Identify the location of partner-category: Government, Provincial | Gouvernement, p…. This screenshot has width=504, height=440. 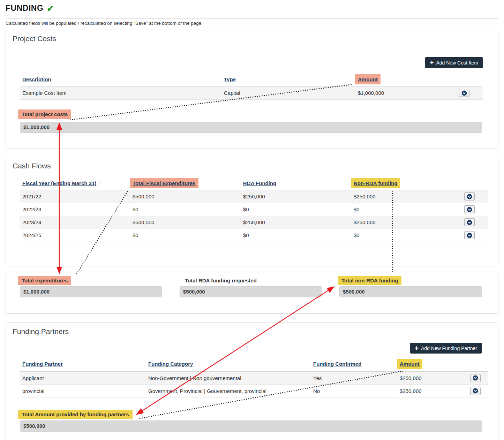
(228, 391).